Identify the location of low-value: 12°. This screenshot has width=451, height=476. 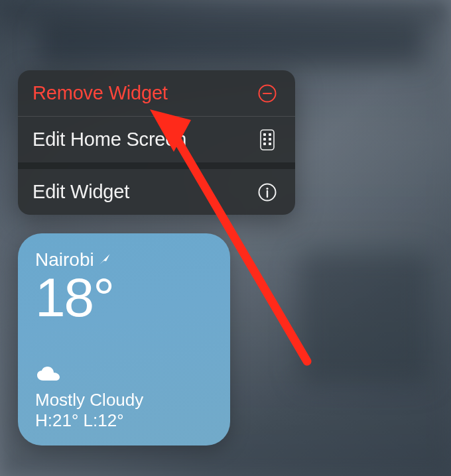
(110, 420).